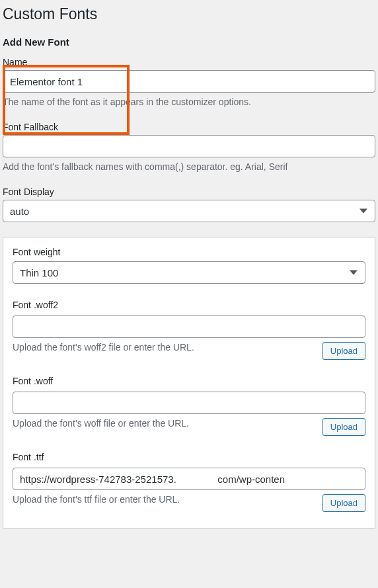  I want to click on name-description: The name of the font as it appears in th…, so click(189, 102).